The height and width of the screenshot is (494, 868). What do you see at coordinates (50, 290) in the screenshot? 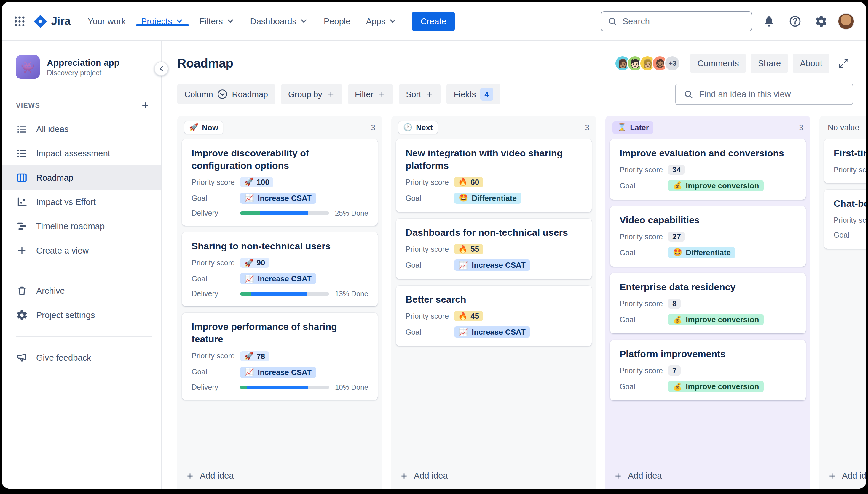
I see `view-label: Archive` at bounding box center [50, 290].